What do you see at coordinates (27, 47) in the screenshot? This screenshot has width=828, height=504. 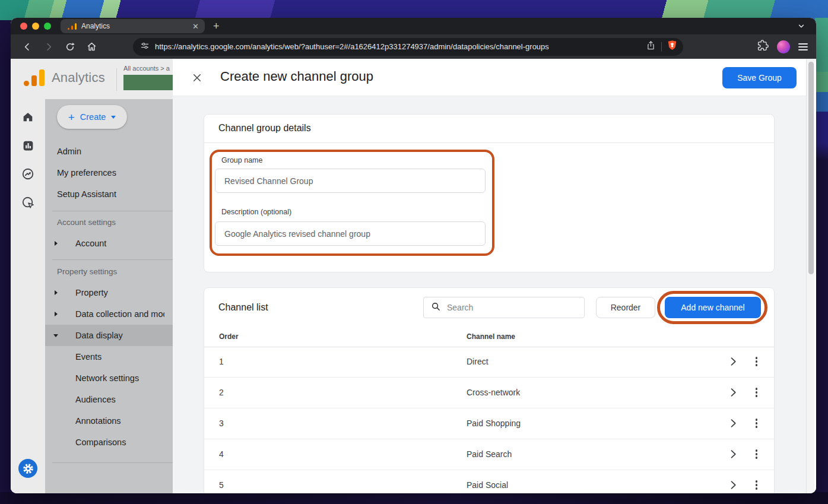 I see `back-button` at bounding box center [27, 47].